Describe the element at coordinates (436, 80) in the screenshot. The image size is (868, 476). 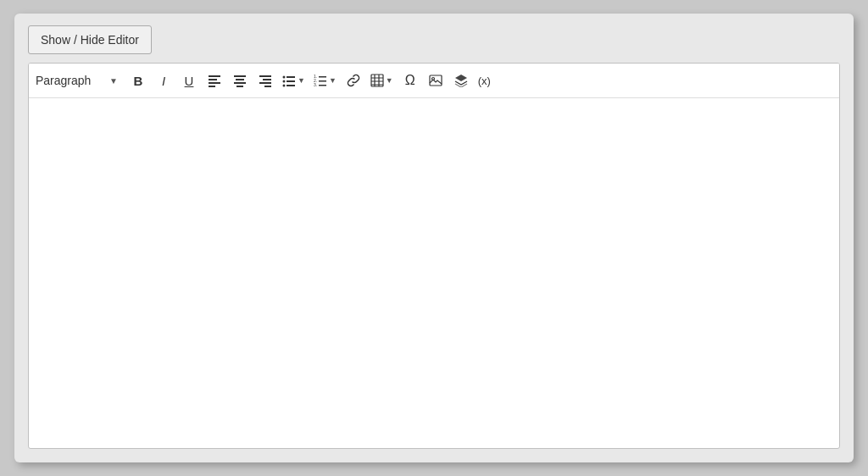
I see `image-button` at that location.